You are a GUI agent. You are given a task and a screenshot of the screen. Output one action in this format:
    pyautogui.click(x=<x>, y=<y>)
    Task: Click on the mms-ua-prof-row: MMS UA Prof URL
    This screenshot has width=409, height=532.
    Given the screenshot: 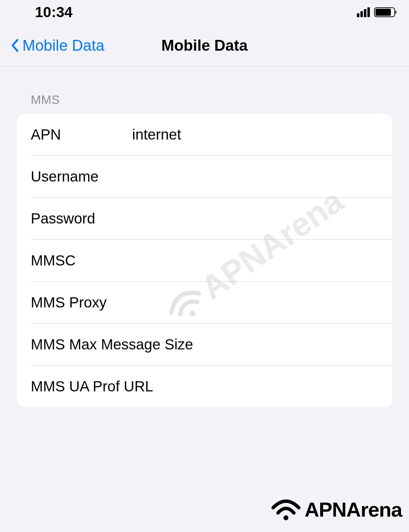 What is the action you would take?
    pyautogui.click(x=204, y=386)
    